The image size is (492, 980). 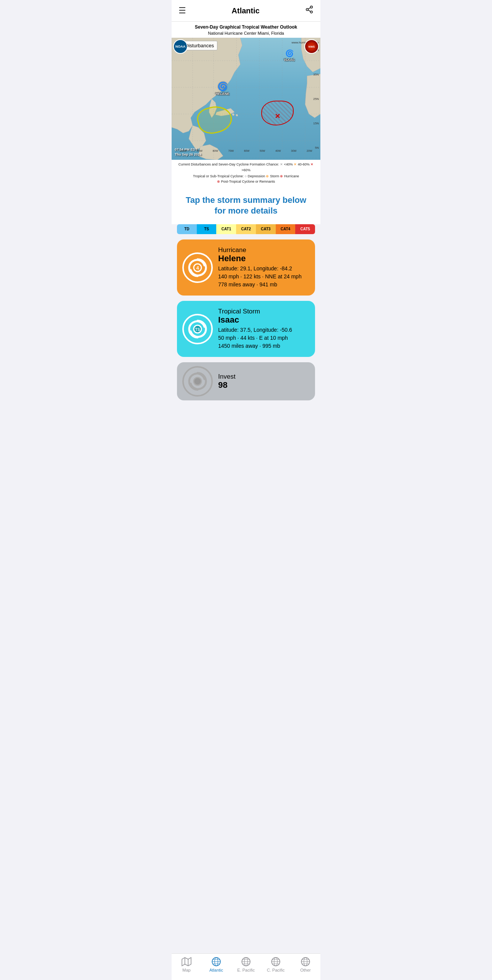 I want to click on cat-2: CAT2, so click(x=246, y=229).